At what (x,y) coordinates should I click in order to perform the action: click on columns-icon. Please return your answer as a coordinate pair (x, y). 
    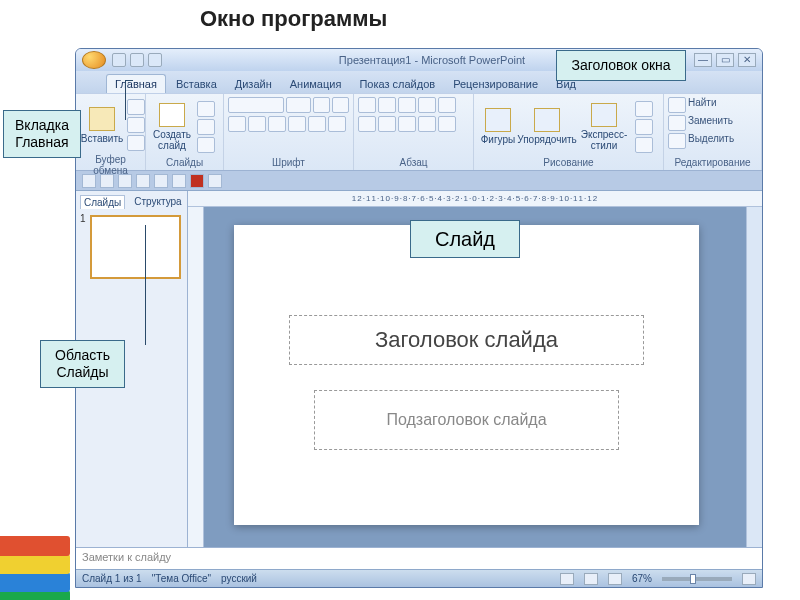
    Looking at the image, I should click on (447, 124).